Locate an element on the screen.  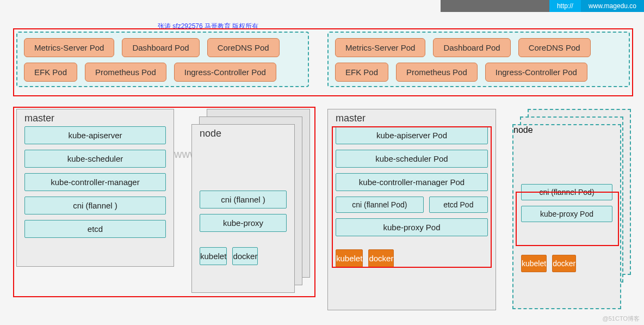
pill-prometheus-r: Prometheus Pod is located at coordinates (437, 72).